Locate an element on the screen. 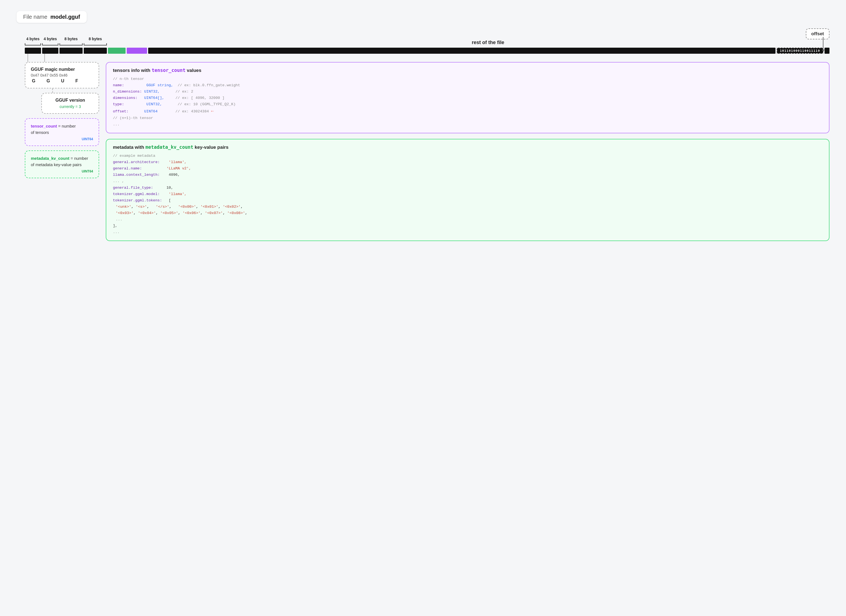  magic-box: GGUF magic number 0x47 0x47 0x55 0x46 G … is located at coordinates (62, 75).